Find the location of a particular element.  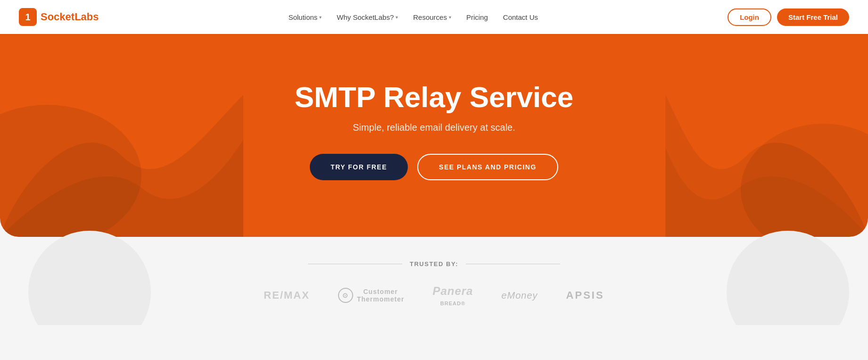

navbar: 1 SocketLabs Solutions ▾ Why SocketLabs?… is located at coordinates (434, 17).